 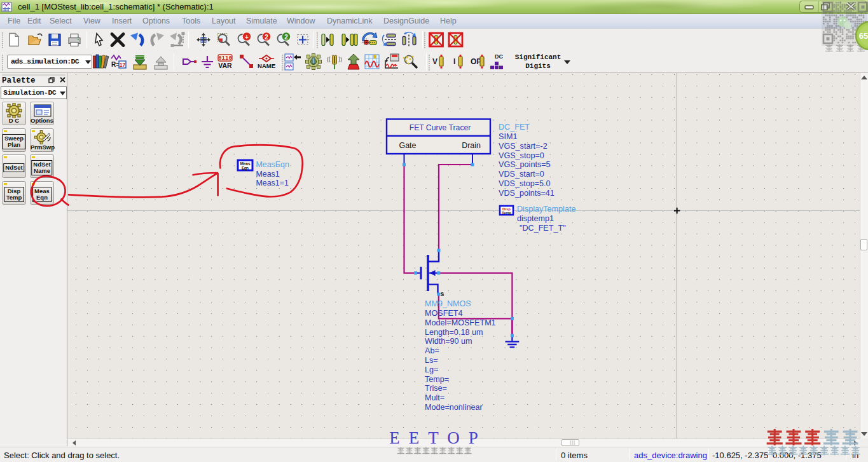 I want to click on svg-text: 0110, so click(x=225, y=58).